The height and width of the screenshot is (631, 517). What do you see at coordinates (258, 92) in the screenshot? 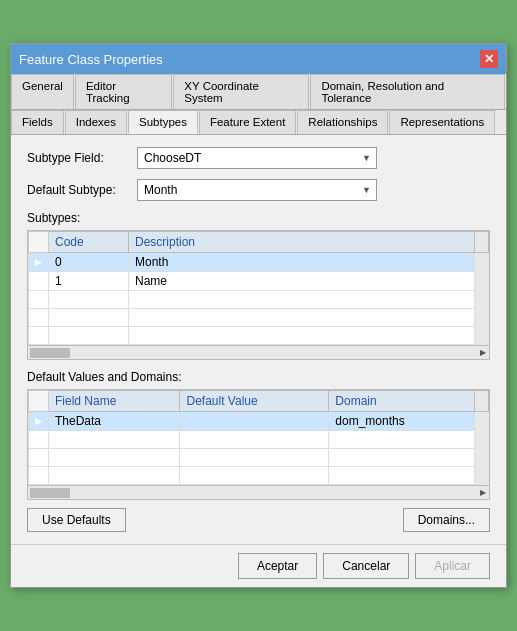
I see `tabs-row1: General Editor Tracking XY Coordinate Sy…` at bounding box center [258, 92].